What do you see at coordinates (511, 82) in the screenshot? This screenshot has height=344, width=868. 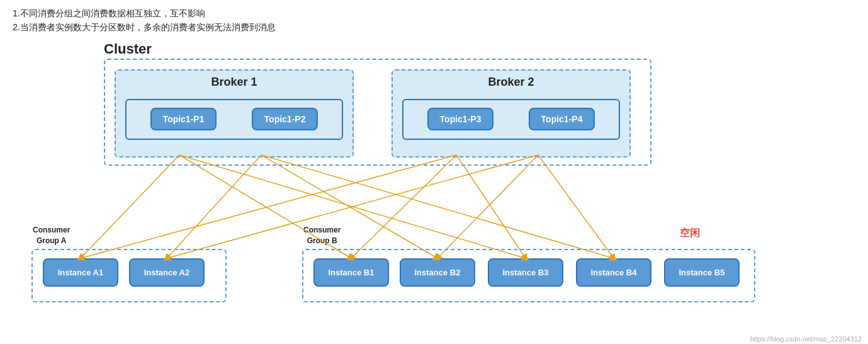 I see `broker2-label: Broker 2` at bounding box center [511, 82].